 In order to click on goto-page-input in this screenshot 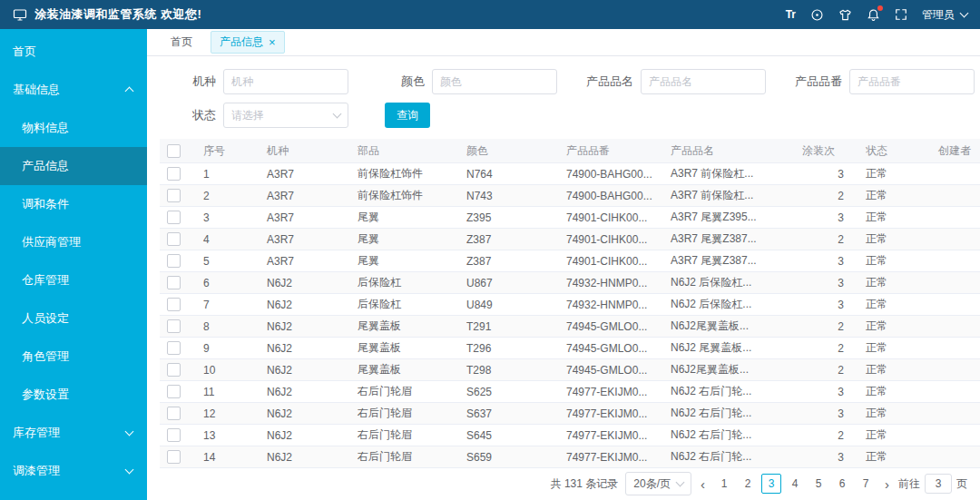, I will do `click(938, 484)`.